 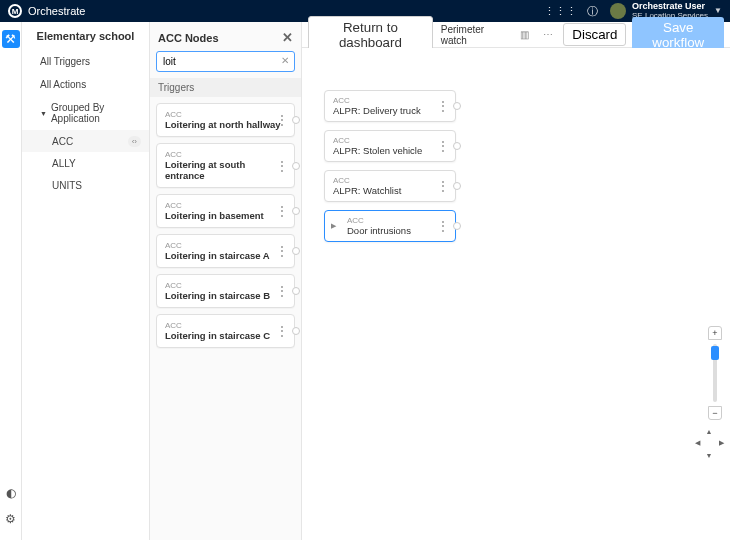 What do you see at coordinates (226, 170) in the screenshot?
I see `trigger-title: Loitering at south entrance` at bounding box center [226, 170].